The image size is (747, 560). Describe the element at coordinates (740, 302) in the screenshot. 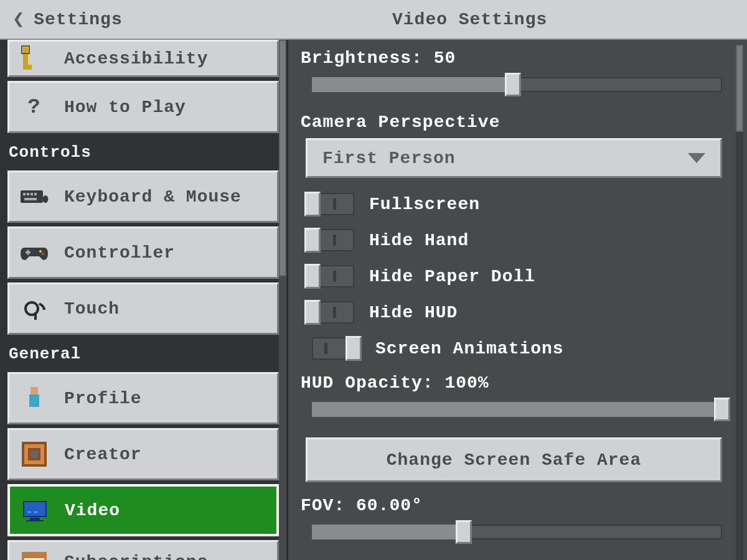

I see `main-scrollbar` at that location.